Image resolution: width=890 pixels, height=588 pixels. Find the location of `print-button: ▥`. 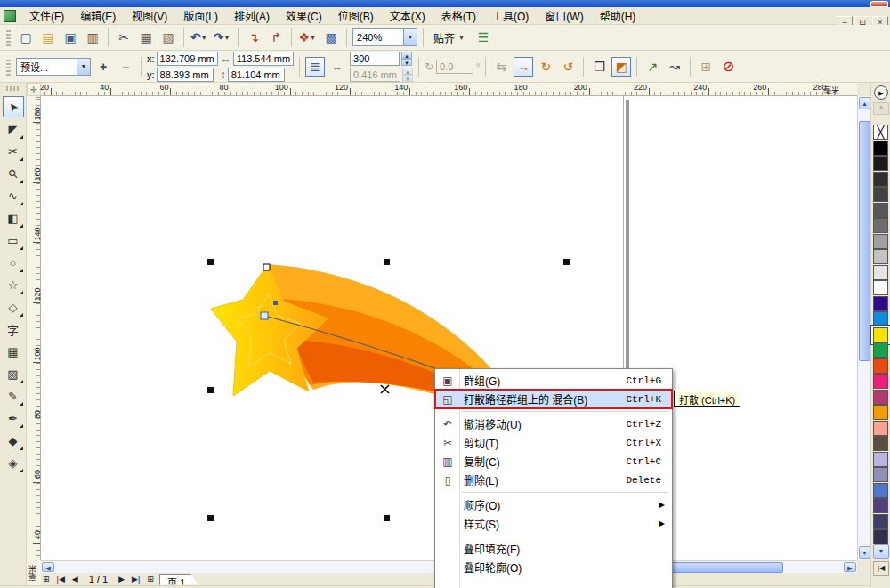

print-button: ▥ is located at coordinates (93, 37).